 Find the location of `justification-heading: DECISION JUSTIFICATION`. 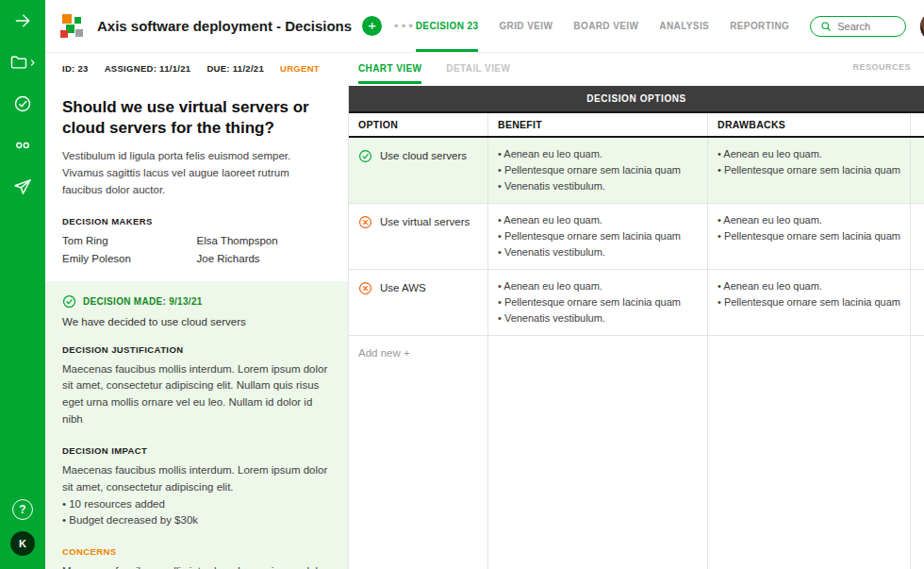

justification-heading: DECISION JUSTIFICATION is located at coordinates (196, 349).